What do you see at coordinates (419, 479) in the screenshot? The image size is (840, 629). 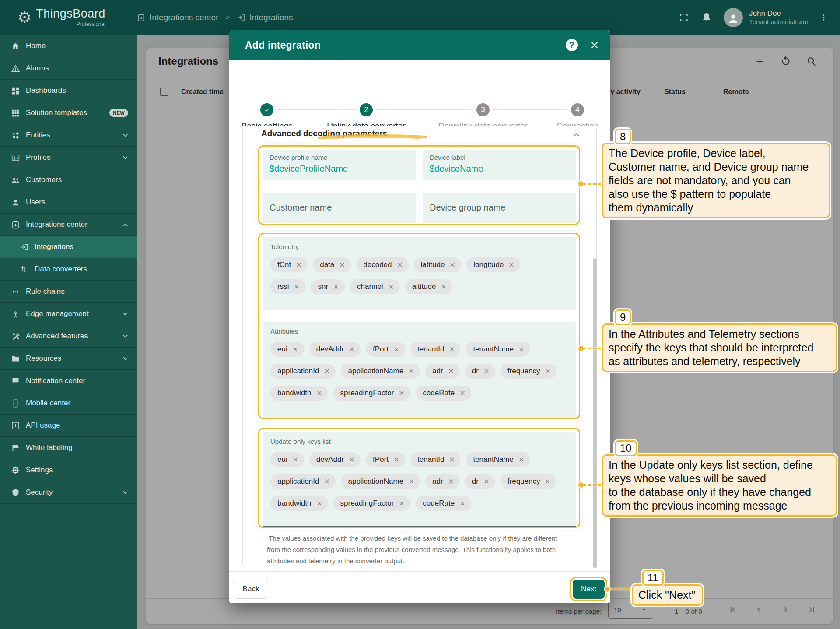 I see `update-only-keys-field: Update only keys listeuidevAddrfPorttena…` at bounding box center [419, 479].